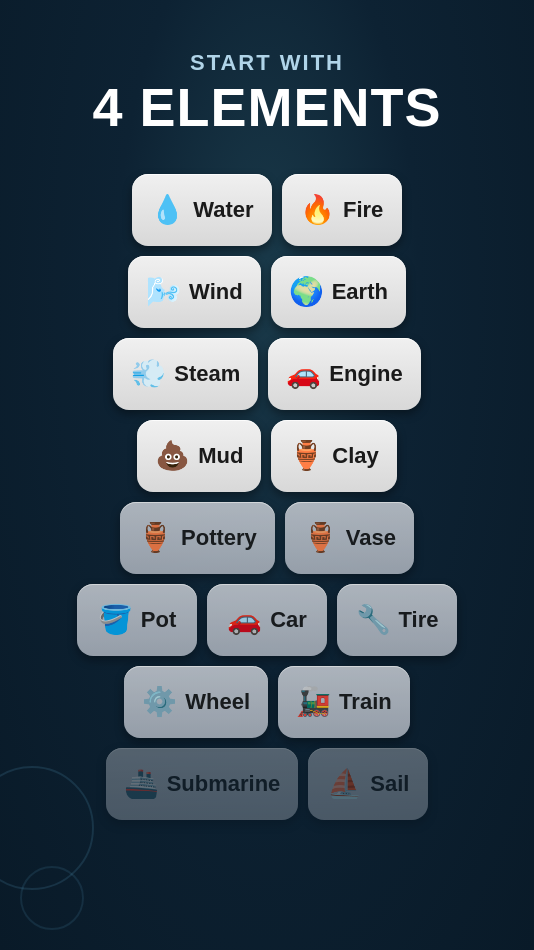 The height and width of the screenshot is (950, 534). I want to click on grid-row-0: 💧Water🔥Fire, so click(266, 210).